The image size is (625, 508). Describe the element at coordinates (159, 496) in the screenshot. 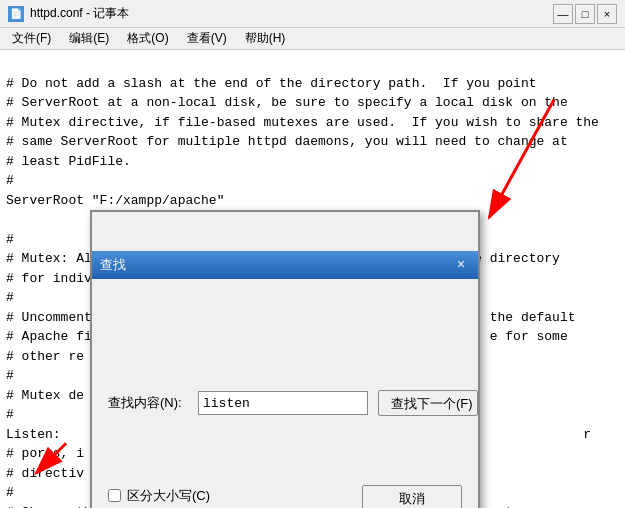

I see `case-sensitive-row: 区分大小写(C)` at that location.